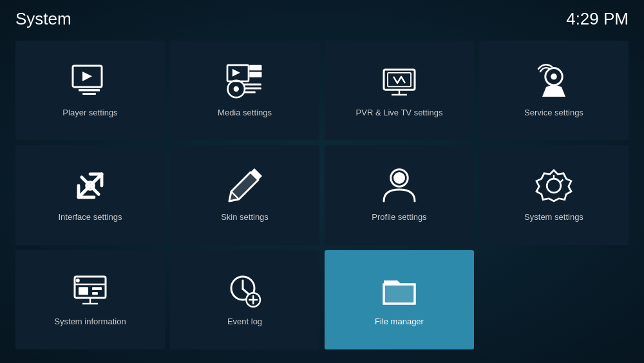  Describe the element at coordinates (44, 19) in the screenshot. I see `page-title: System` at that location.